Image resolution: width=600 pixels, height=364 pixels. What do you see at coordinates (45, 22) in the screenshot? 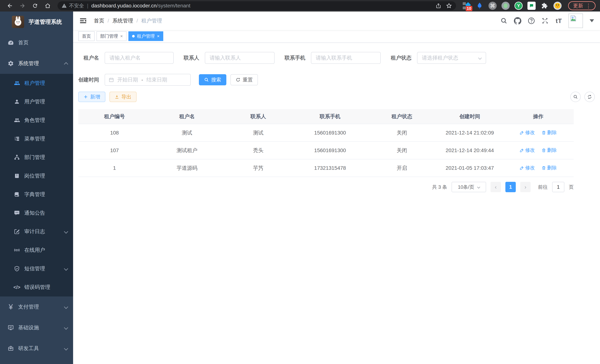
I see `app-title: 芋道管理系统` at bounding box center [45, 22].